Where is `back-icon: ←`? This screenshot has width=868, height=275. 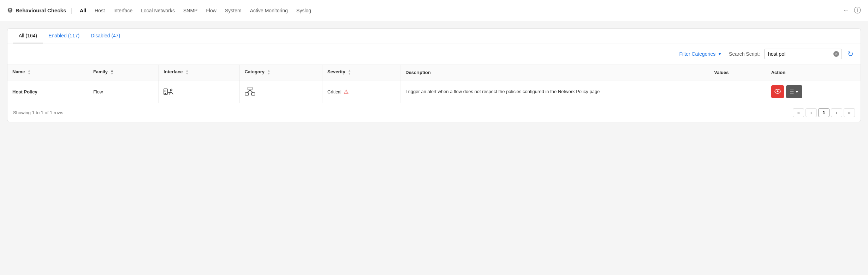 back-icon: ← is located at coordinates (846, 11).